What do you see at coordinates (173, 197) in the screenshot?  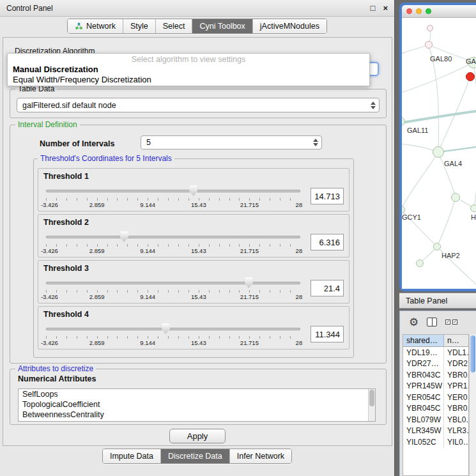 I see `threshold-1-slider: -3.4262.8599.14415.4321.71528` at bounding box center [173, 197].